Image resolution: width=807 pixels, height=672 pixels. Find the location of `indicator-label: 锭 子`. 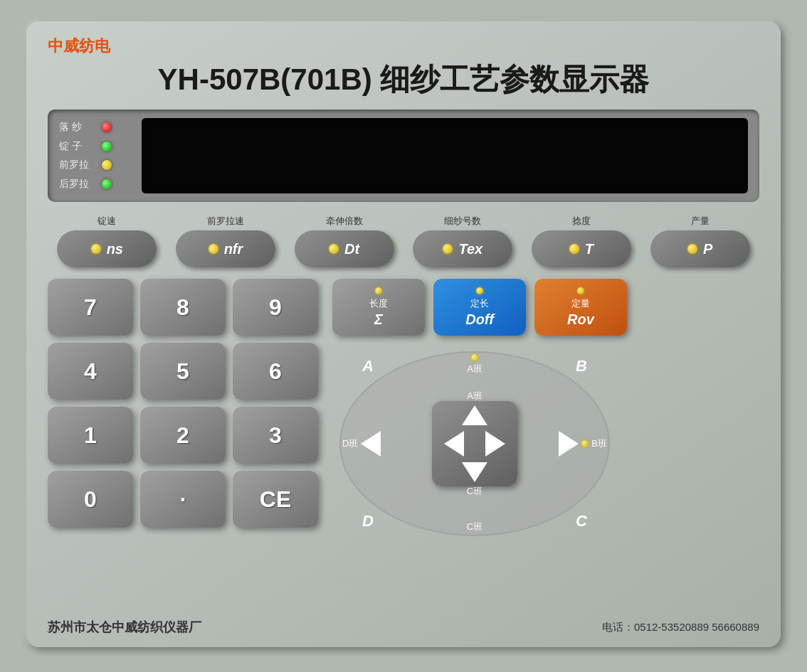

indicator-label: 锭 子 is located at coordinates (78, 146).